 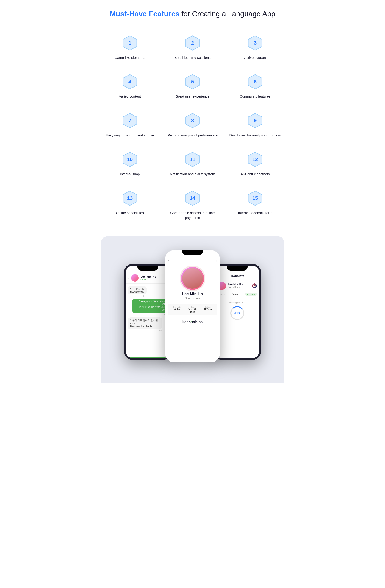 I want to click on hexagon-12: 12, so click(x=255, y=160).